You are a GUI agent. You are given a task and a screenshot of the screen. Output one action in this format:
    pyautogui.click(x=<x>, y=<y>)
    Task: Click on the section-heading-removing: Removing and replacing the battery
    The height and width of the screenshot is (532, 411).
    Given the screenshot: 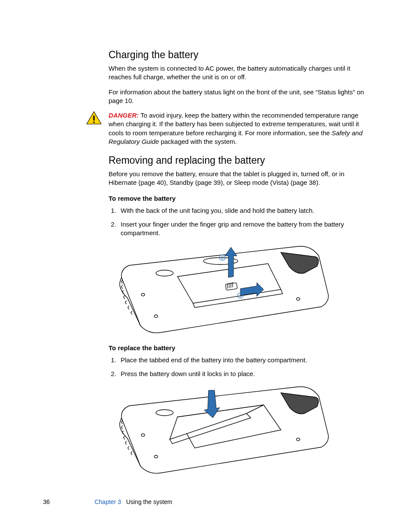 What is the action you would take?
    pyautogui.click(x=238, y=160)
    